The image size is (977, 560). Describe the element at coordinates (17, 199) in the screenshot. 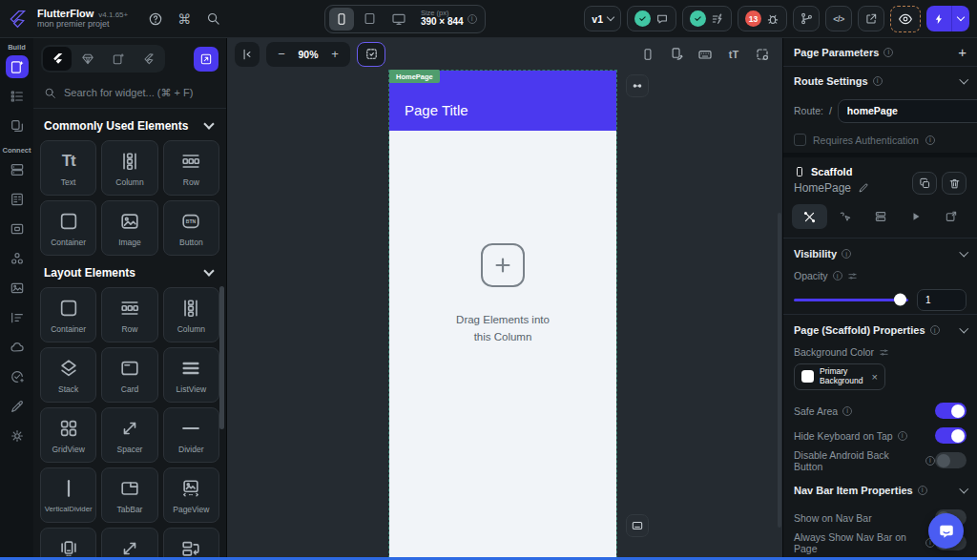

I see `nav-data-types` at that location.